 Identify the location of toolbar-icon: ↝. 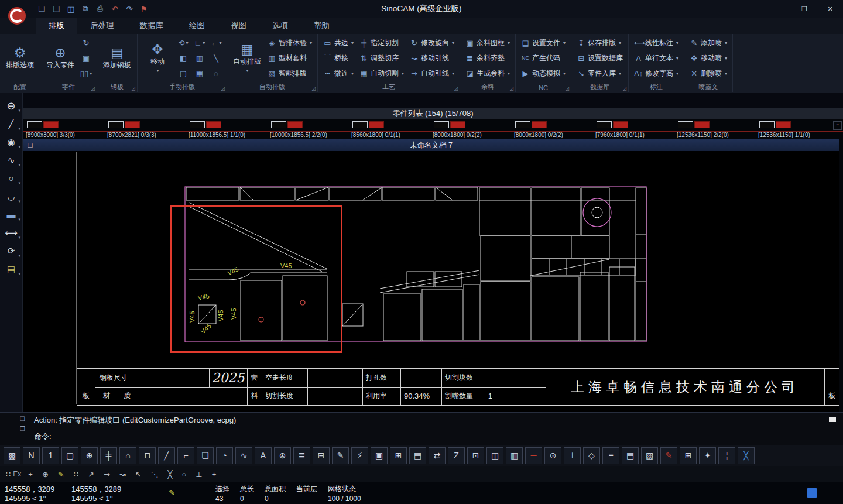
(123, 474).